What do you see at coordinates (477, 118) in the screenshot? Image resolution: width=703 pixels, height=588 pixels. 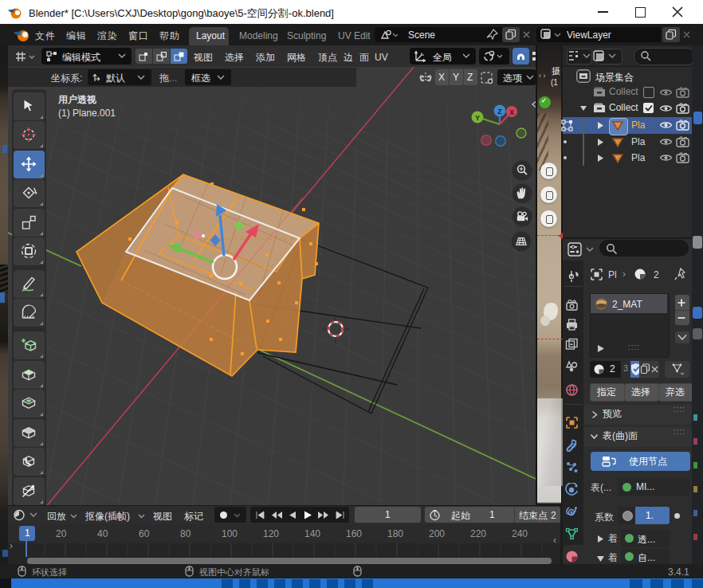 I see `svg-text: Y` at bounding box center [477, 118].